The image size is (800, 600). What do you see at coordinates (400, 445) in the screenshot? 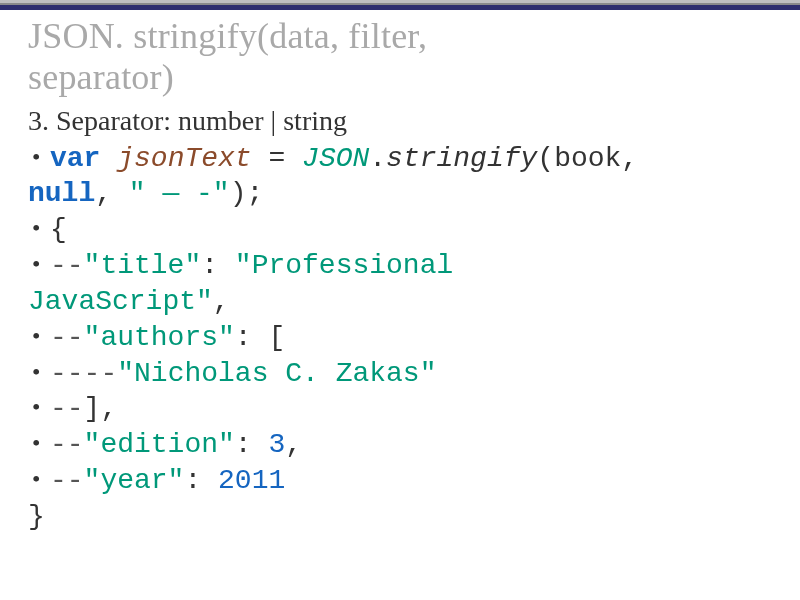
I see `code-line-edition: --"edition": 3,` at bounding box center [400, 445].